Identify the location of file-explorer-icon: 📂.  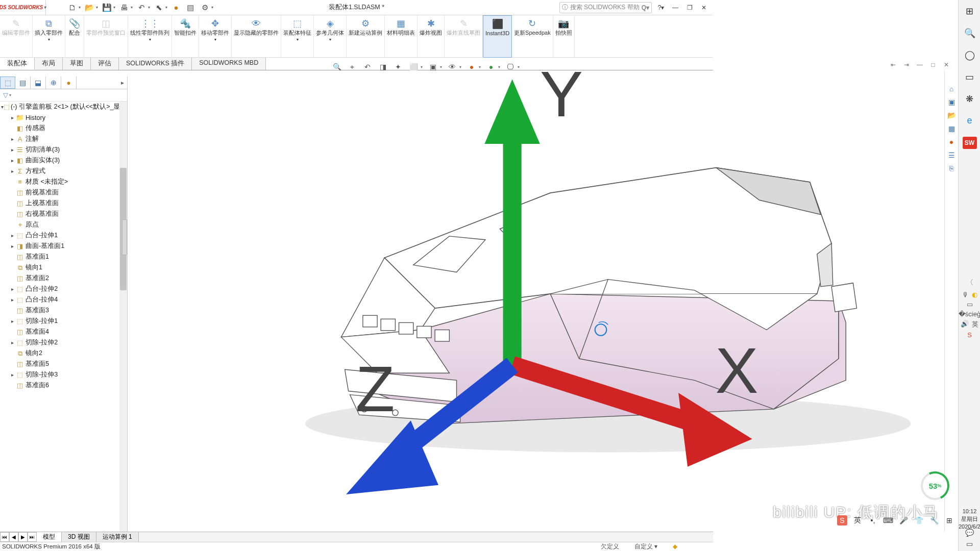
(951, 115).